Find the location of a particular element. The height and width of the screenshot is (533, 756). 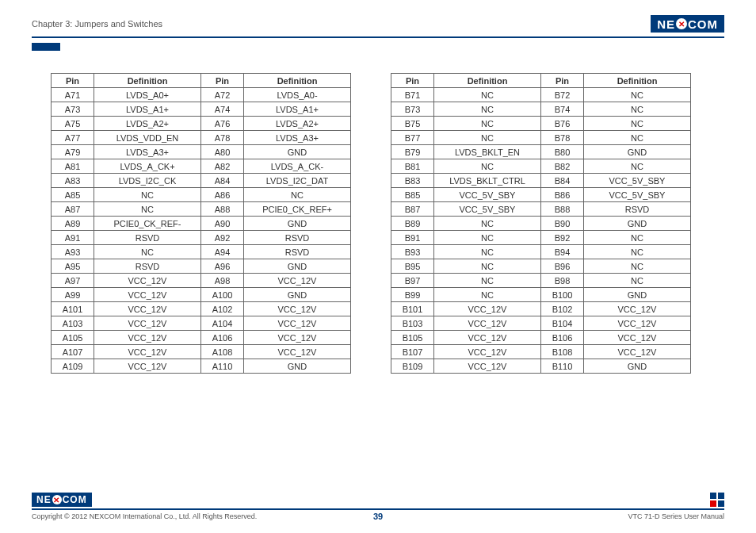

table-row: A99VCC_12VA100GND is located at coordinates (201, 295).